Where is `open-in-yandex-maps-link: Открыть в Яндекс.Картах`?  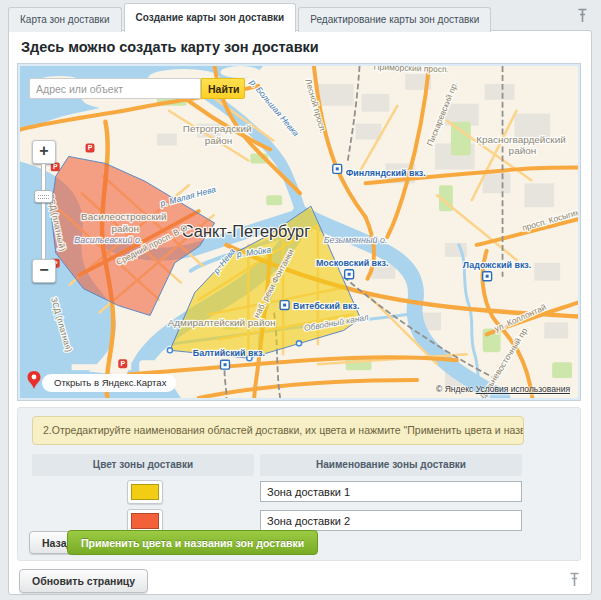
open-in-yandex-maps-link: Открыть в Яндекс.Картах is located at coordinates (109, 383).